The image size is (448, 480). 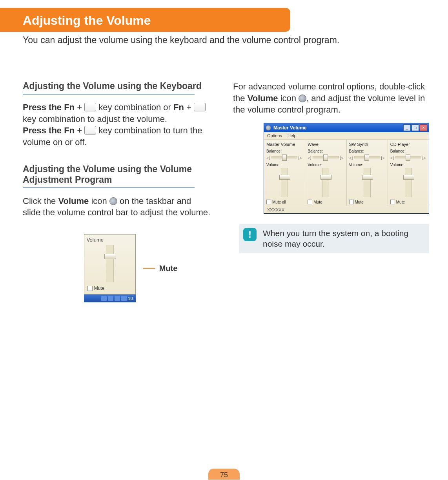 What do you see at coordinates (215, 38) in the screenshot?
I see `intro-text: You can adjust the volume using the keyb…` at bounding box center [215, 38].